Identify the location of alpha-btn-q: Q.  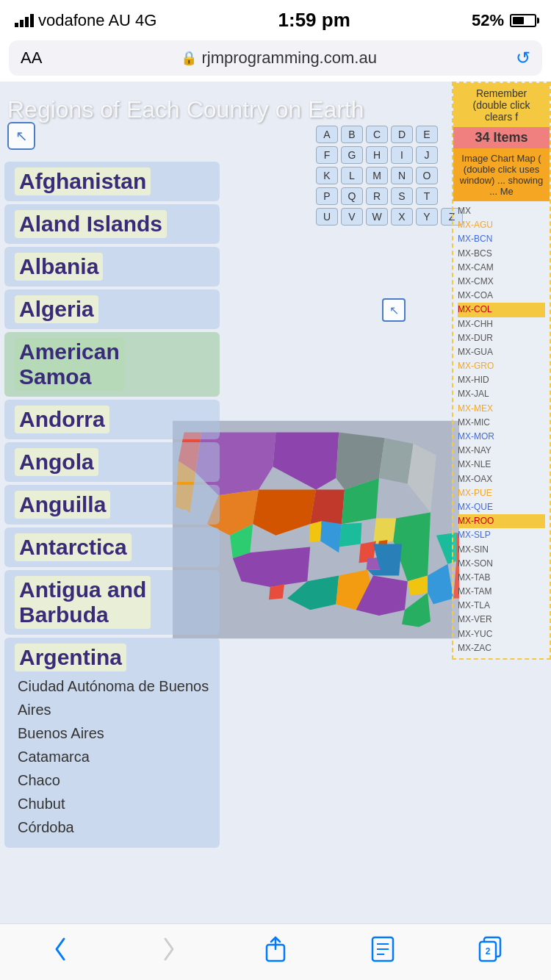
(352, 196).